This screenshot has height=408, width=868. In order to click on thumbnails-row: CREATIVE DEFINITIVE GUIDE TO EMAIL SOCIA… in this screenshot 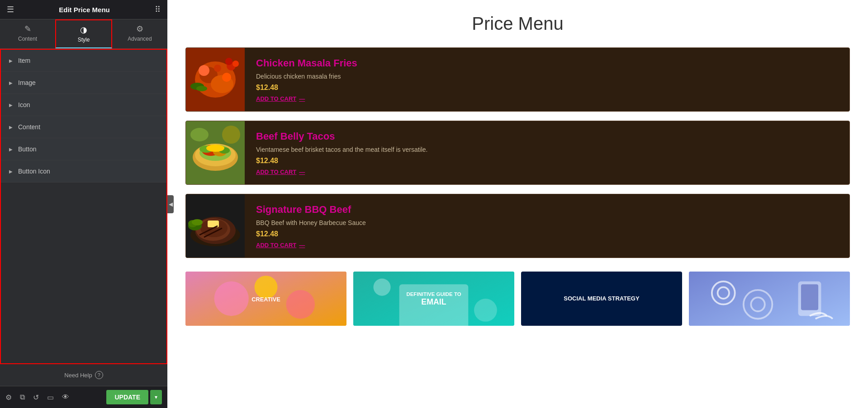, I will do `click(517, 301)`.